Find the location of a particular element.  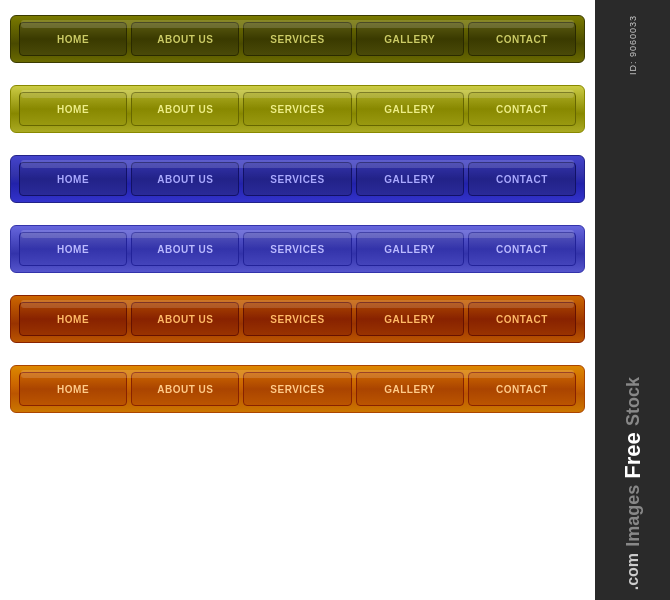

brand-logo: .com Images Free Stock is located at coordinates (633, 484).